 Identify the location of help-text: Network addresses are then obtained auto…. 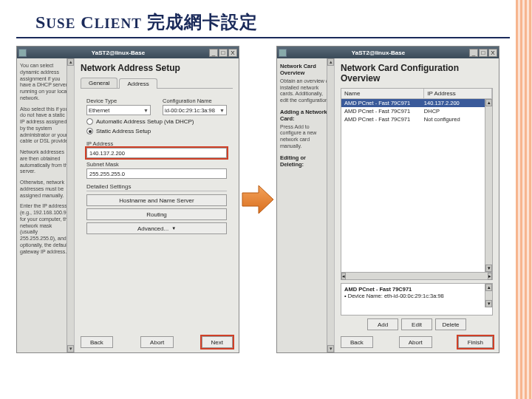
(46, 163).